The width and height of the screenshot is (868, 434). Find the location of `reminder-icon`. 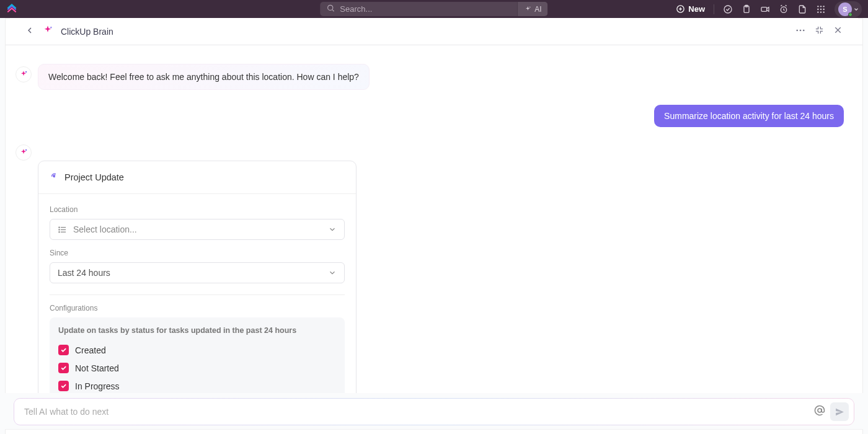

reminder-icon is located at coordinates (784, 9).